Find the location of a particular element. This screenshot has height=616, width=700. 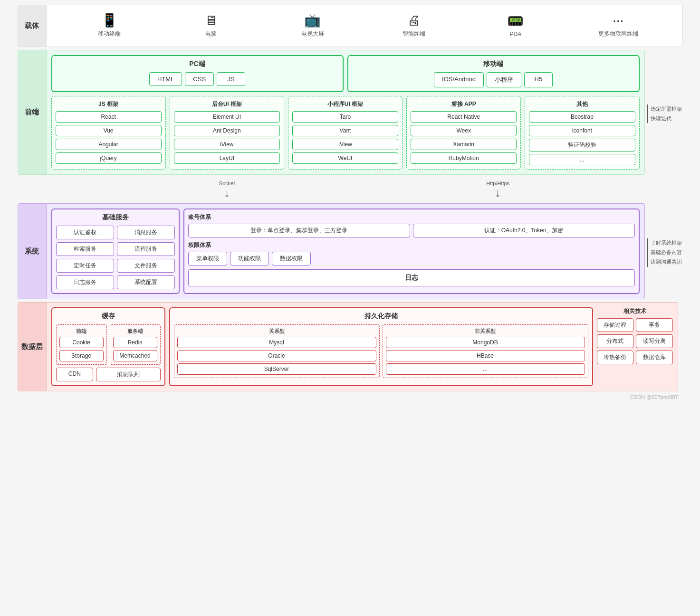

data-content: 缓存 前端 Cookie Storage 服务端 Redi is located at coordinates (362, 347).